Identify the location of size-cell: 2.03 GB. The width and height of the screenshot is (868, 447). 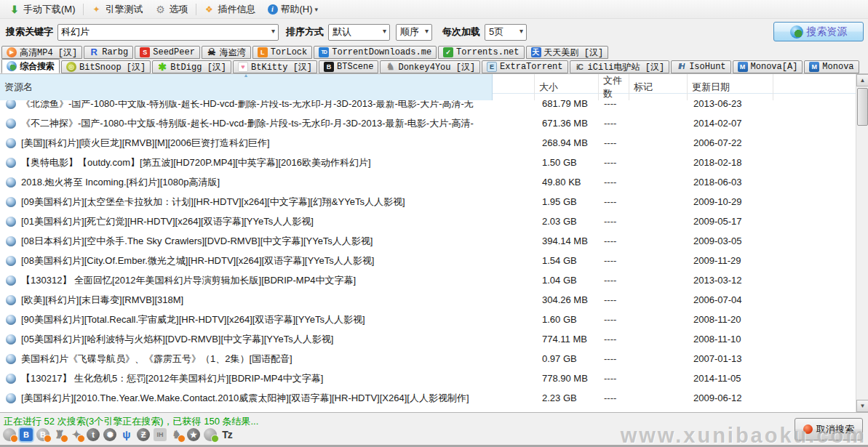
(567, 221).